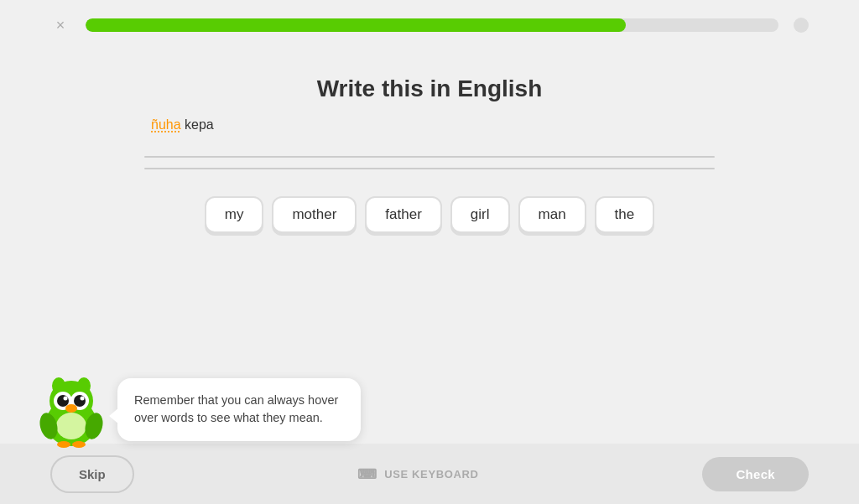  I want to click on word-tile-father: father, so click(403, 215).